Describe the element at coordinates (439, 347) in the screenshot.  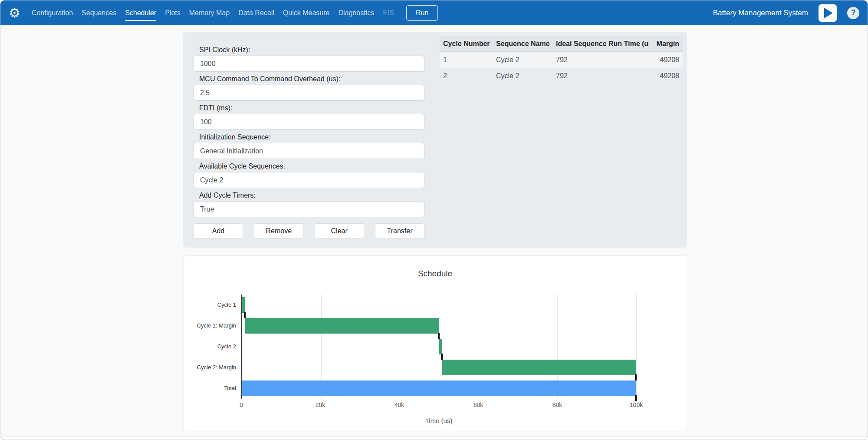
I see `chart-plot-area` at that location.